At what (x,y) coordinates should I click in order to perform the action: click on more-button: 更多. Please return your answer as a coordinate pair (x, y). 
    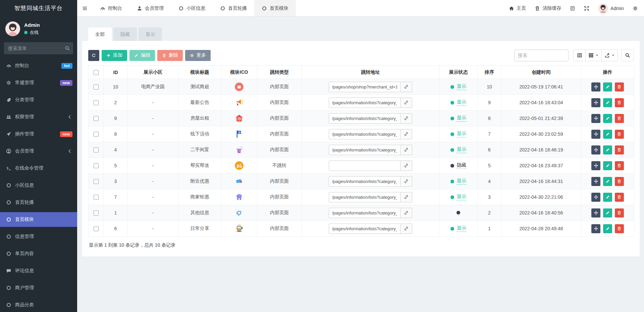
    Looking at the image, I should click on (198, 56).